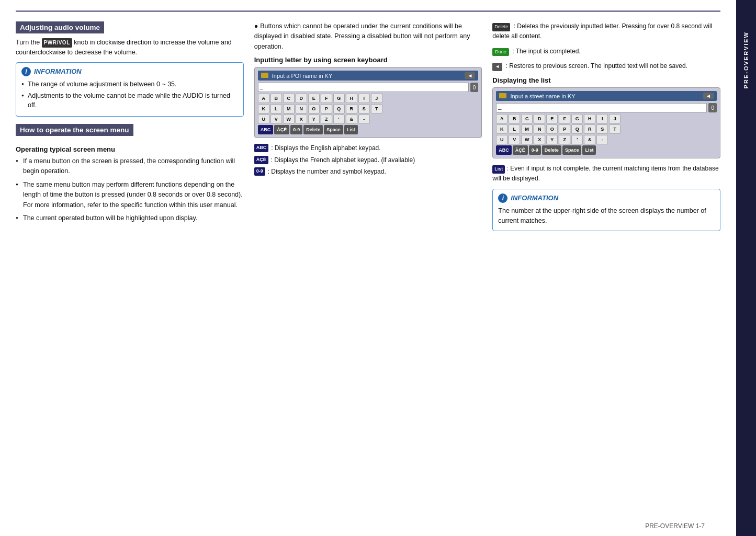  I want to click on kb2-key-I: I, so click(602, 119).